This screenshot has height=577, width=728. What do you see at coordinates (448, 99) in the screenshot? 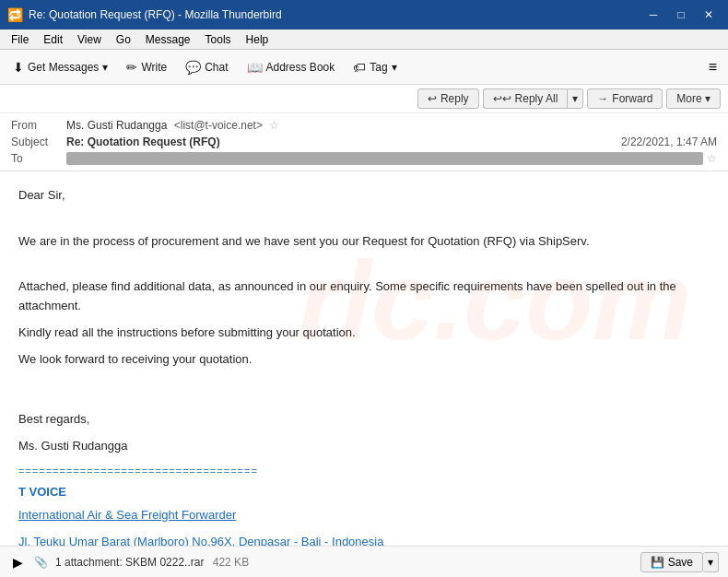
I see `reply-button: ↩ Reply` at bounding box center [448, 99].